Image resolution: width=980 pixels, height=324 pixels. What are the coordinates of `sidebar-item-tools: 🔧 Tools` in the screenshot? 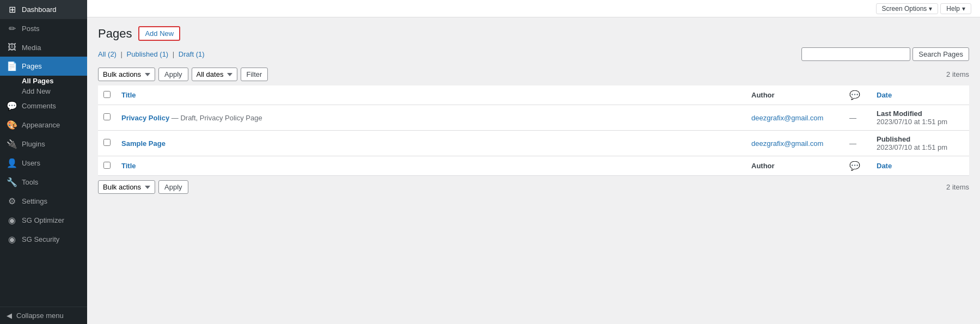 It's located at (44, 182).